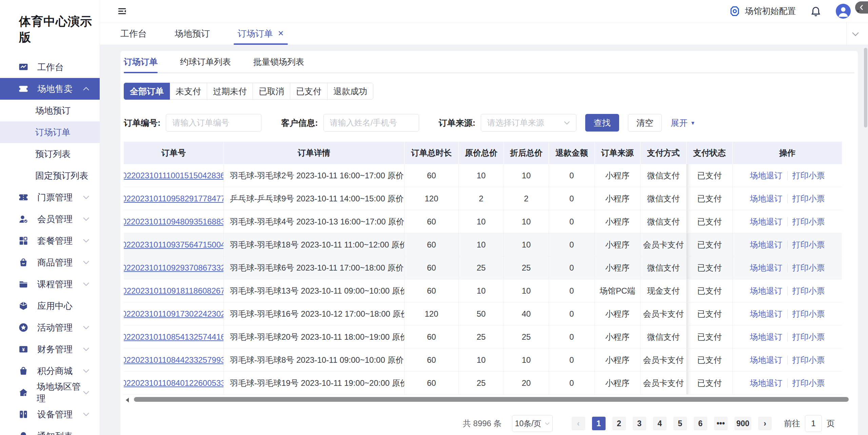 The width and height of the screenshot is (868, 435). I want to click on subtab-0: 订场订单, so click(141, 62).